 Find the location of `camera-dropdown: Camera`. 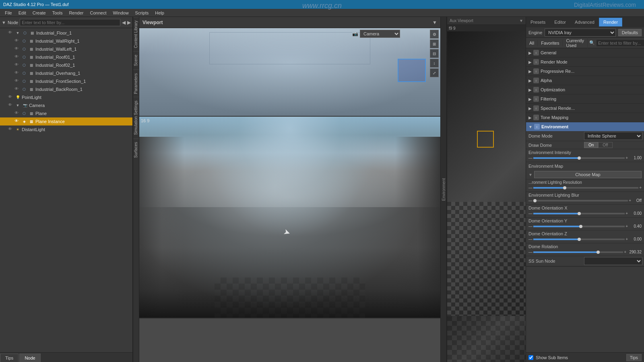

camera-dropdown: Camera is located at coordinates (380, 34).